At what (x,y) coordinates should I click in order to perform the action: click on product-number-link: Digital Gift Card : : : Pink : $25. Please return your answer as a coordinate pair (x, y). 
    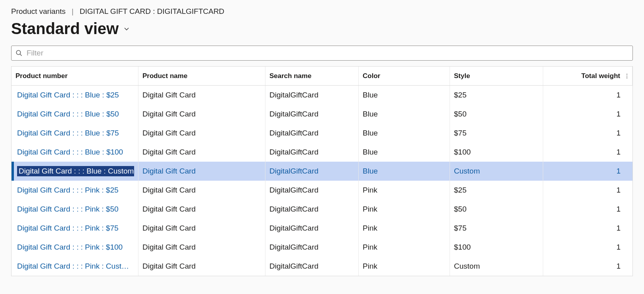
    Looking at the image, I should click on (68, 190).